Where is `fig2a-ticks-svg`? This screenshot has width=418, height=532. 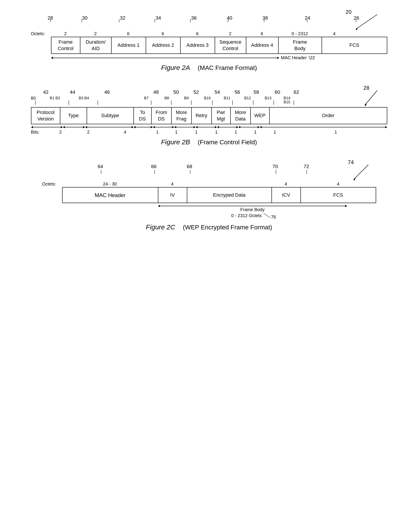
fig2a-ticks-svg is located at coordinates (209, 20).